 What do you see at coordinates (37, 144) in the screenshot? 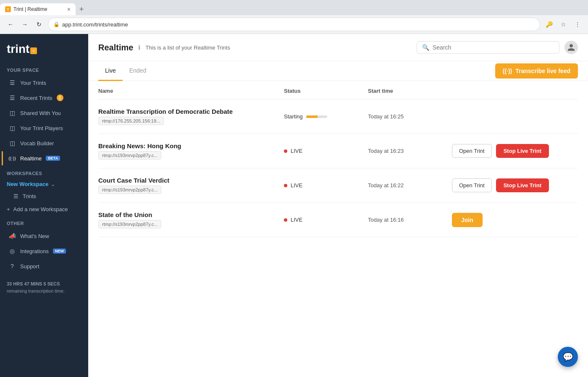
I see `sidebar-label-vocab-builder: Vocab Builder` at bounding box center [37, 144].